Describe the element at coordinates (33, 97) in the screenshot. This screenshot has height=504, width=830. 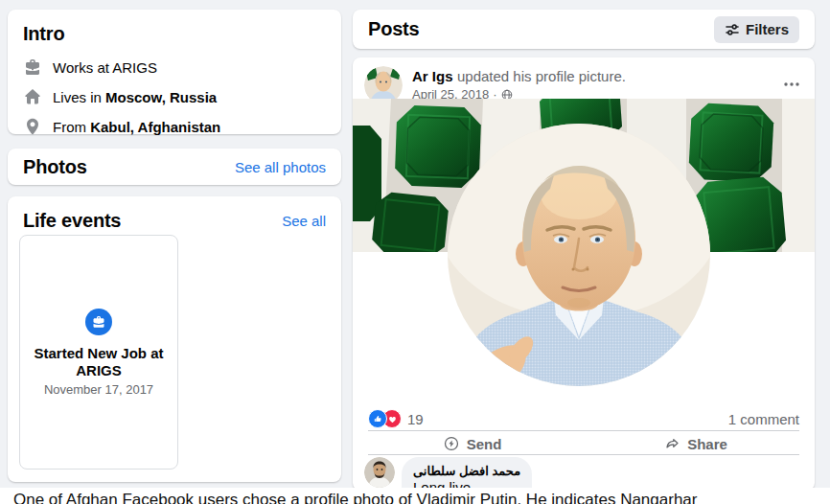
I see `home-icon` at that location.